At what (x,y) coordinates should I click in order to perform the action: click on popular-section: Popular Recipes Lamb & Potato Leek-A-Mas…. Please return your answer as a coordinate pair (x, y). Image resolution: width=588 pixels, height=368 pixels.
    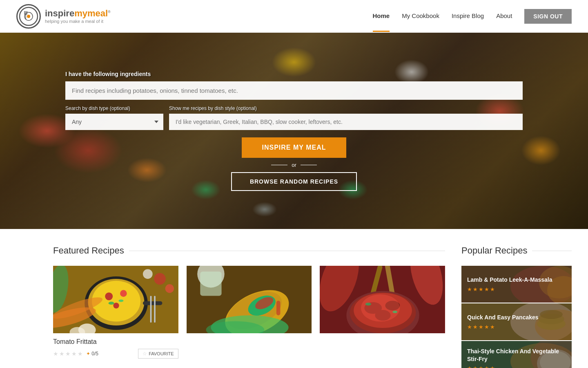
    Looking at the image, I should click on (517, 307).